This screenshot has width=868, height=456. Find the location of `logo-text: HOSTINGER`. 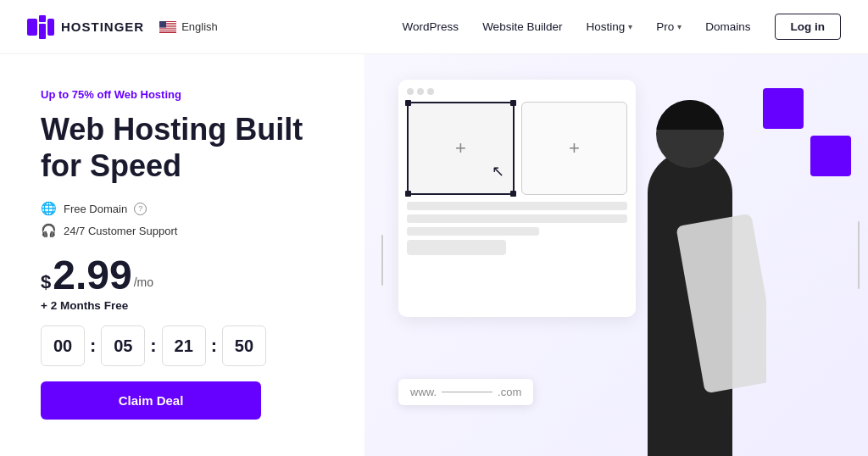

logo-text: HOSTINGER is located at coordinates (103, 27).